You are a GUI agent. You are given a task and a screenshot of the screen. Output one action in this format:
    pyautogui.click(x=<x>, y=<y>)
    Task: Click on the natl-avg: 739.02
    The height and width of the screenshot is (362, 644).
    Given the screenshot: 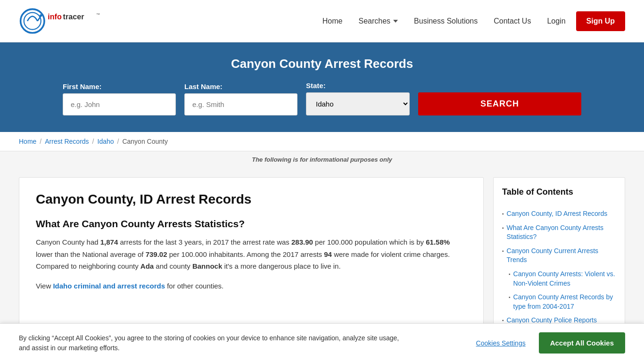 What is the action you would take?
    pyautogui.click(x=157, y=255)
    